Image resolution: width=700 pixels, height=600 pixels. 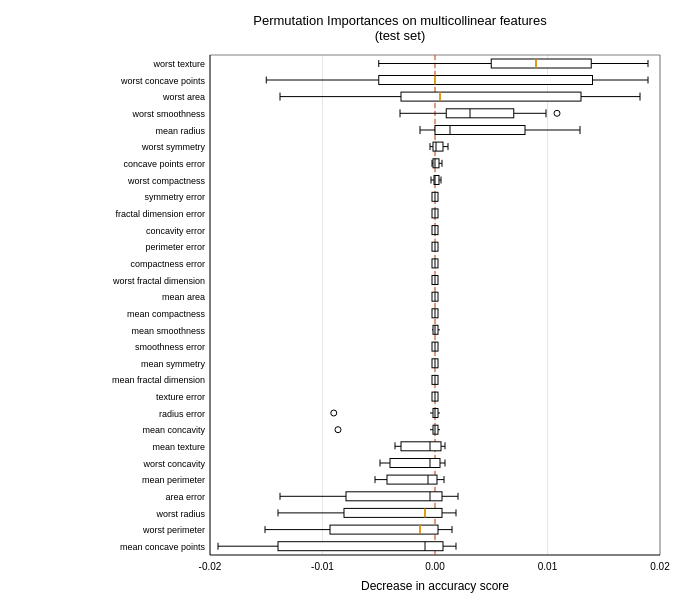 I want to click on label-mean-symmetry: mean symmetry, so click(x=174, y=364).